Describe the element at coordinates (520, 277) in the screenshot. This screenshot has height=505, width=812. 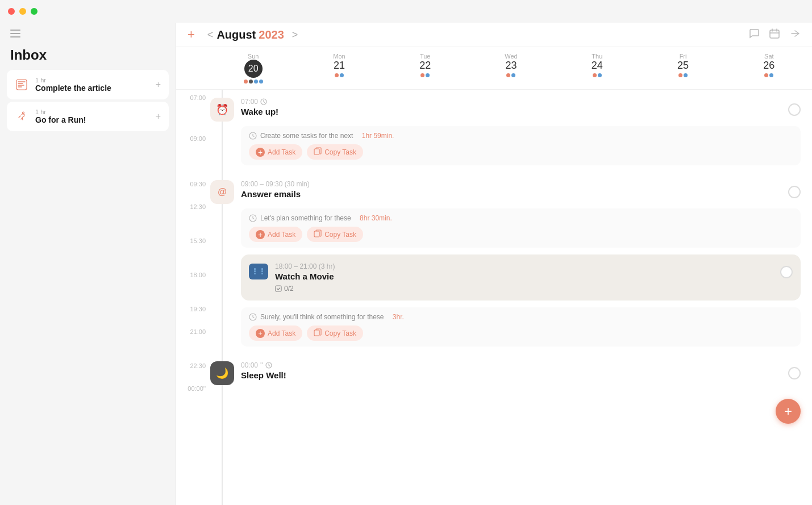
I see `movie-event-card: 18:00 – 21:00 (3 hr) Watch a Movie 0/2` at that location.